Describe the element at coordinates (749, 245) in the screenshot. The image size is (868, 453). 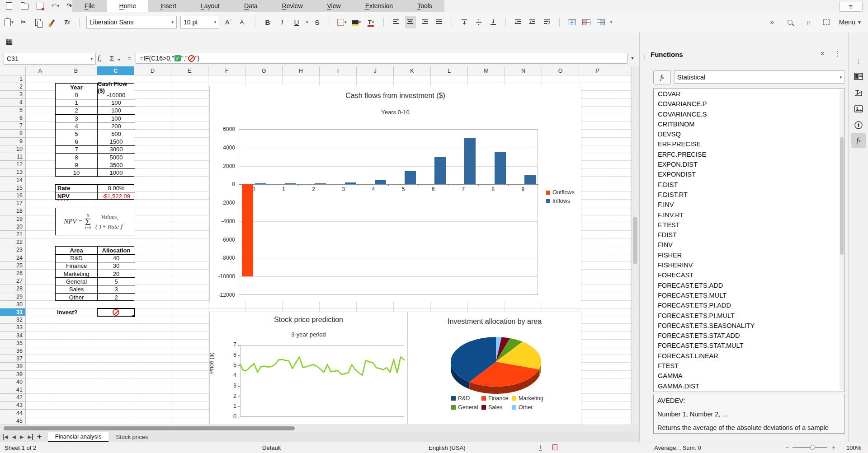
I see `function-list-item: FINV` at that location.